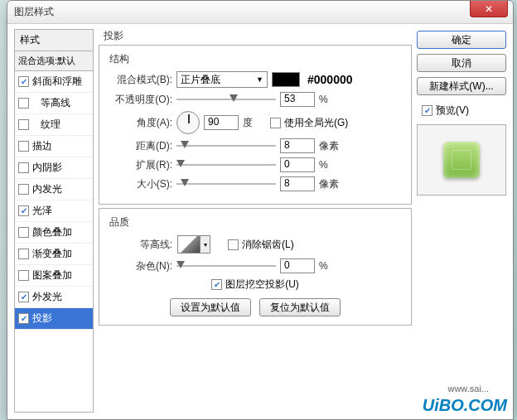  I want to click on styles-header: 样式, so click(54, 40).